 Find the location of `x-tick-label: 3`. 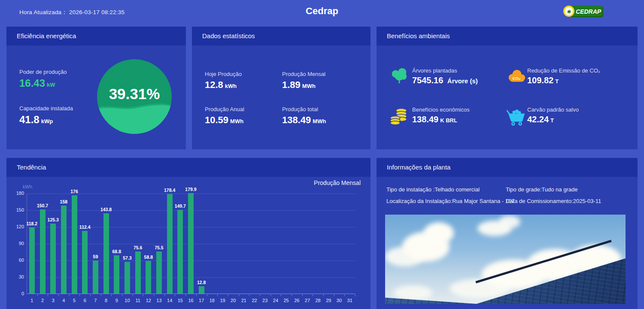

x-tick-label: 3 is located at coordinates (53, 300).